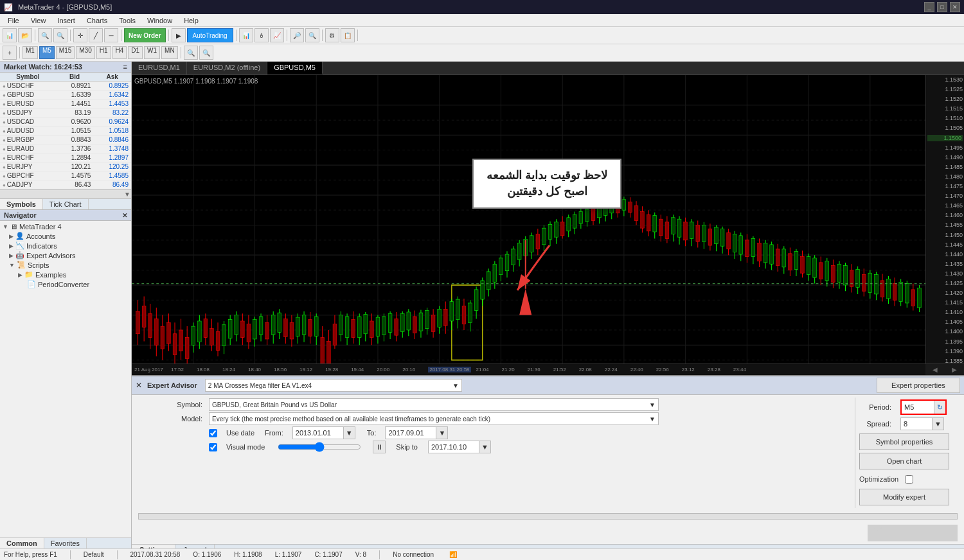 The height and width of the screenshot is (560, 964). What do you see at coordinates (66, 113) in the screenshot?
I see `market-table-row: ●USDJPY83.1983.22` at bounding box center [66, 113].